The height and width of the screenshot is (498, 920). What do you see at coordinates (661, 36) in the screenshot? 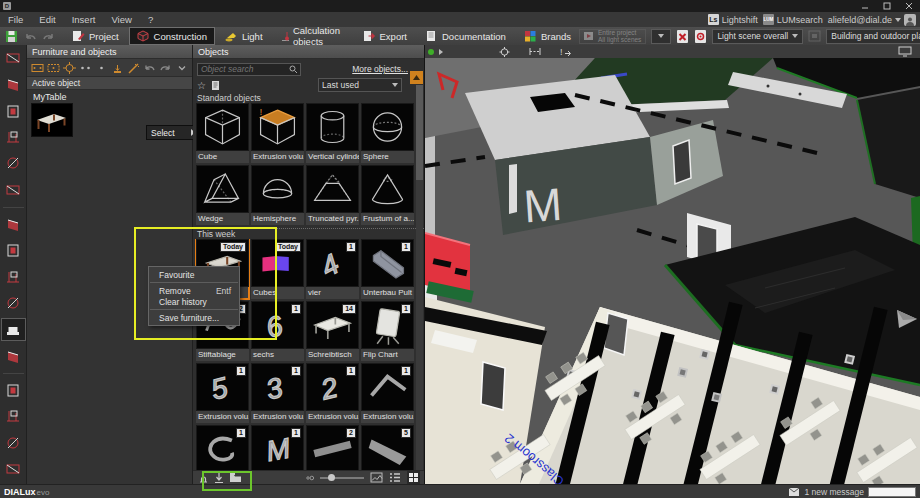
I see `calc-dropdown` at bounding box center [661, 36].